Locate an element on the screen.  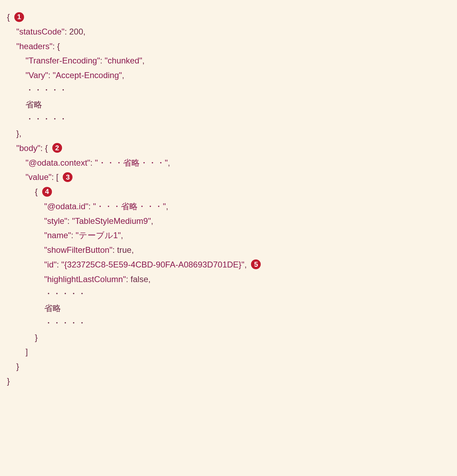
badge-3: 3 is located at coordinates (68, 177).